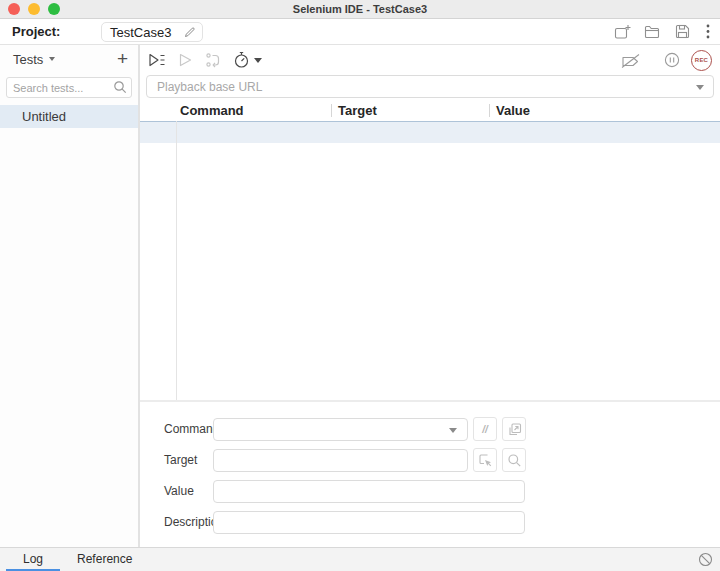 The width and height of the screenshot is (720, 571). What do you see at coordinates (622, 32) in the screenshot?
I see `new-project-icon` at bounding box center [622, 32].